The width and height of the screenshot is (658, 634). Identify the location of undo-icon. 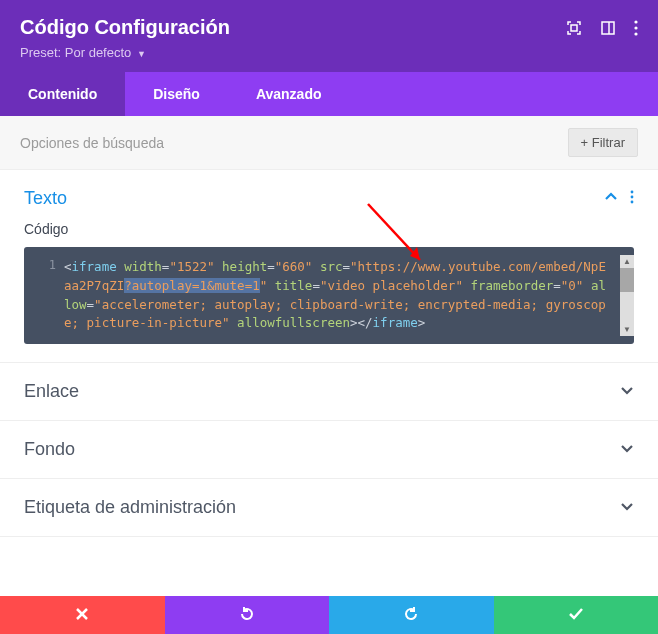
(247, 616).